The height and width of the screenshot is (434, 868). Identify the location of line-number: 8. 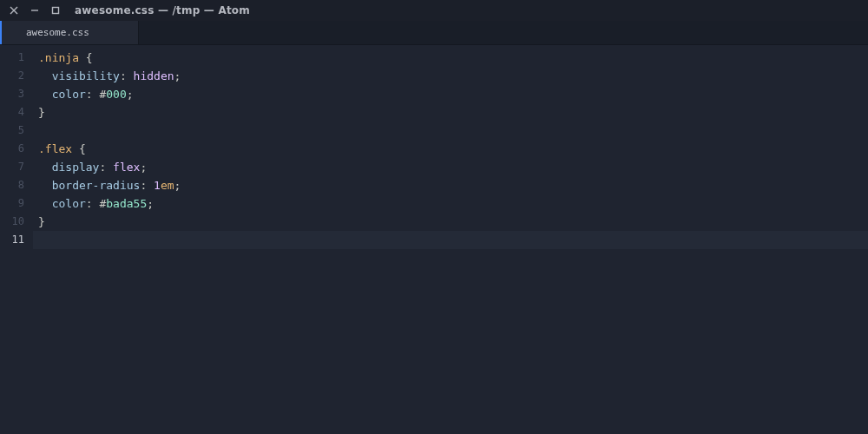
(16, 186).